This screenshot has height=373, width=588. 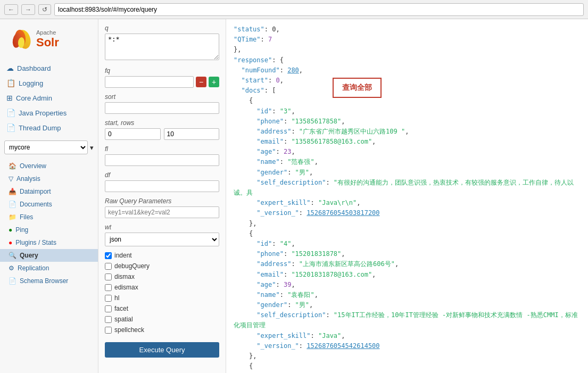 What do you see at coordinates (45, 10) in the screenshot?
I see `reload-button: ↺` at bounding box center [45, 10].